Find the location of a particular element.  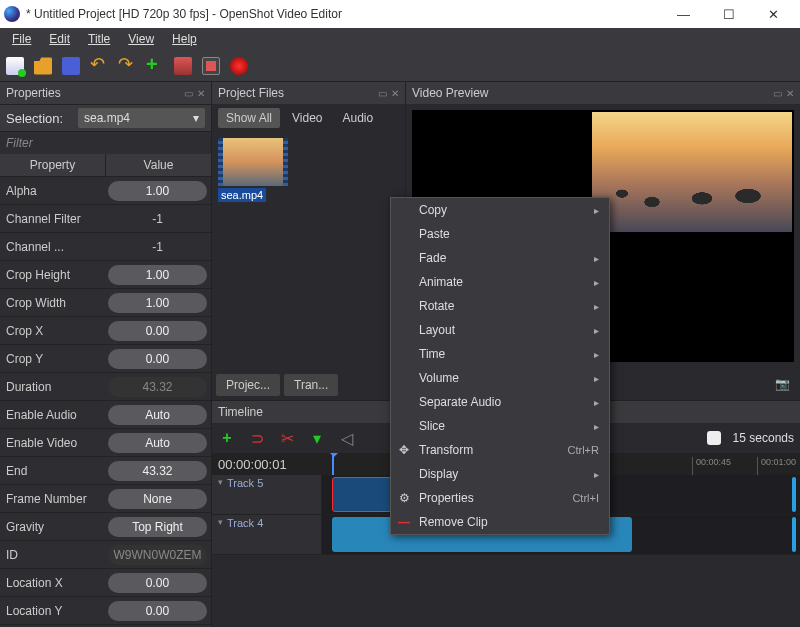

property-value: W9WN0W0ZEM is located at coordinates (158, 555).